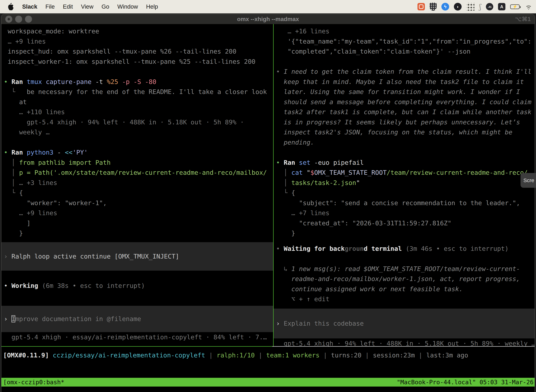 The width and height of the screenshot is (536, 392). What do you see at coordinates (29, 19) in the screenshot?
I see `zoom-button` at bounding box center [29, 19].